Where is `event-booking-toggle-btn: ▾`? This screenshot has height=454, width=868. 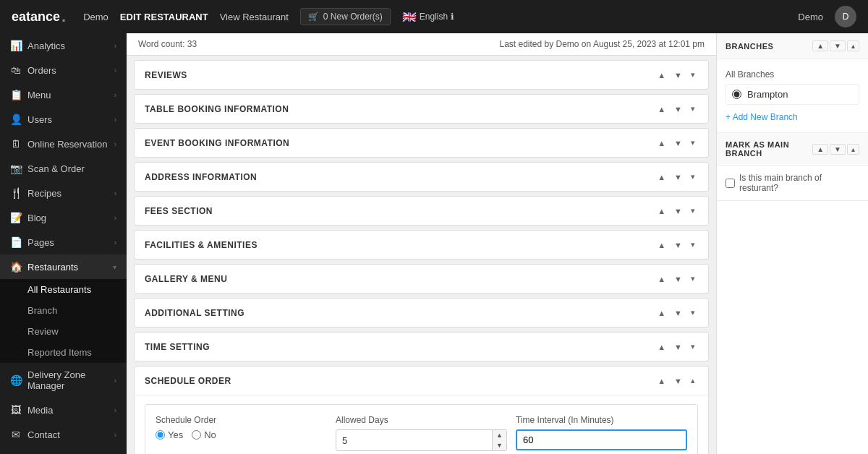
event-booking-toggle-btn: ▾ is located at coordinates (693, 143).